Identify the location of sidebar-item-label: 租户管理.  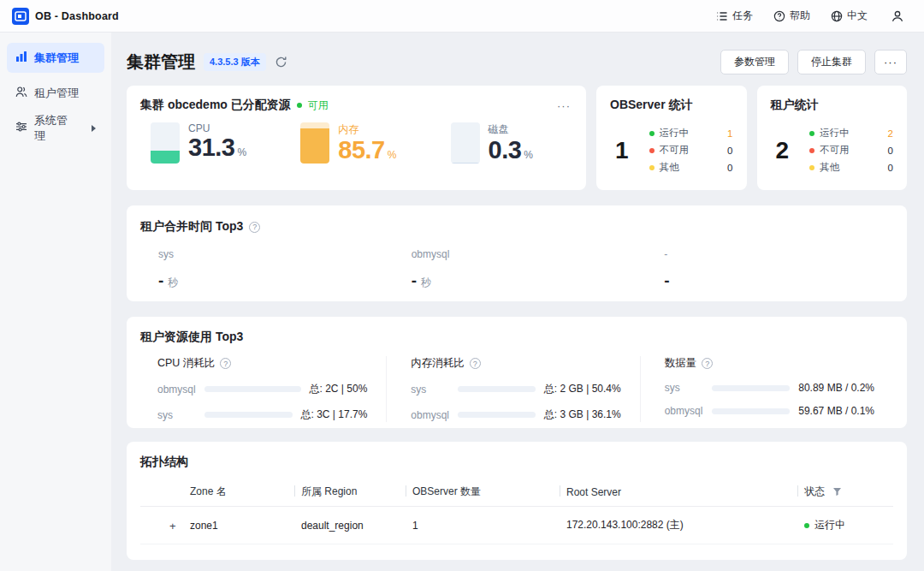
(56, 93).